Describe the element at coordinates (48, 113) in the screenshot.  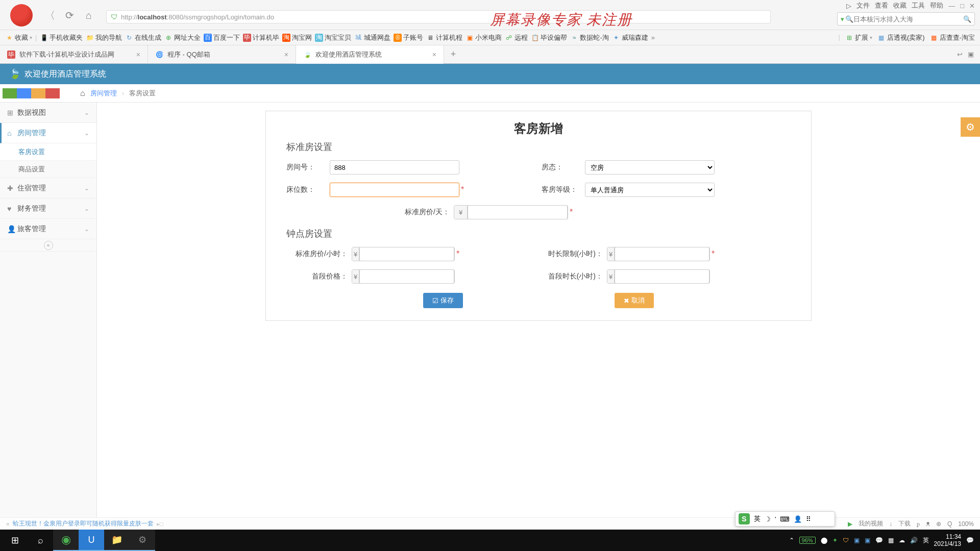
I see `sidebar-item-dataview: ⊞ 数据视图 ⌄` at that location.